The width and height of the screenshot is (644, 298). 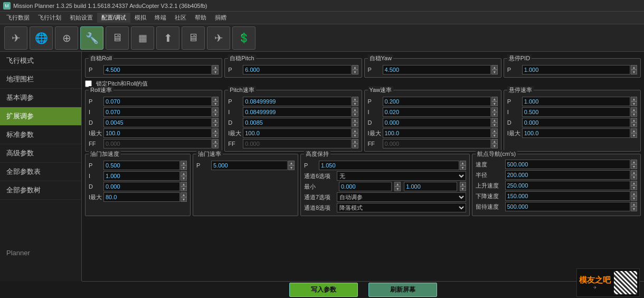 I want to click on max-up: ▲, so click(x=463, y=184).